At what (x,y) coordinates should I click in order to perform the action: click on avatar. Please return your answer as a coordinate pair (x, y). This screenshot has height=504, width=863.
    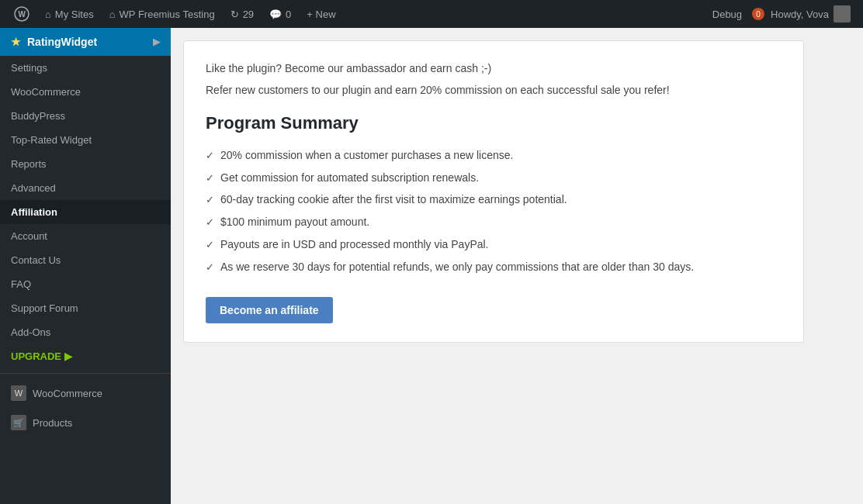
    Looking at the image, I should click on (842, 14).